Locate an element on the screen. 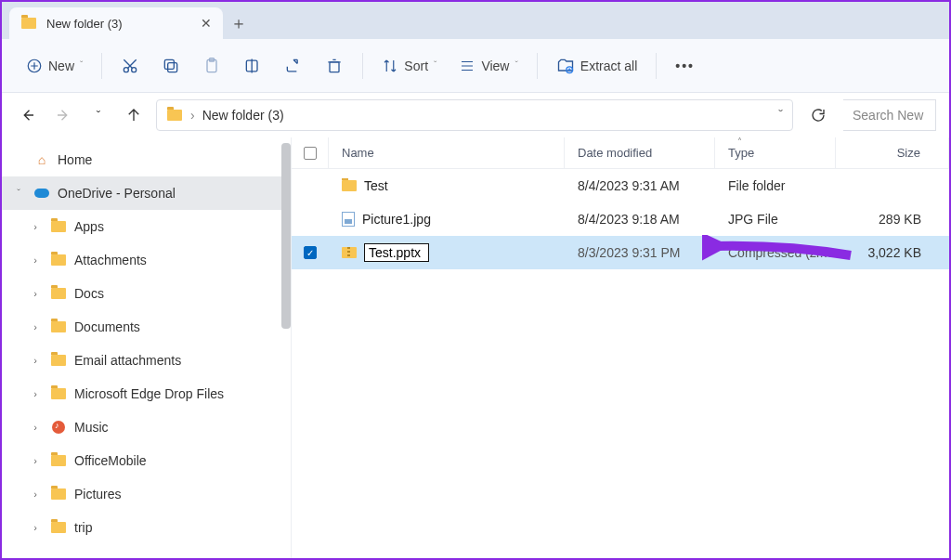  paste-button is located at coordinates (212, 66).